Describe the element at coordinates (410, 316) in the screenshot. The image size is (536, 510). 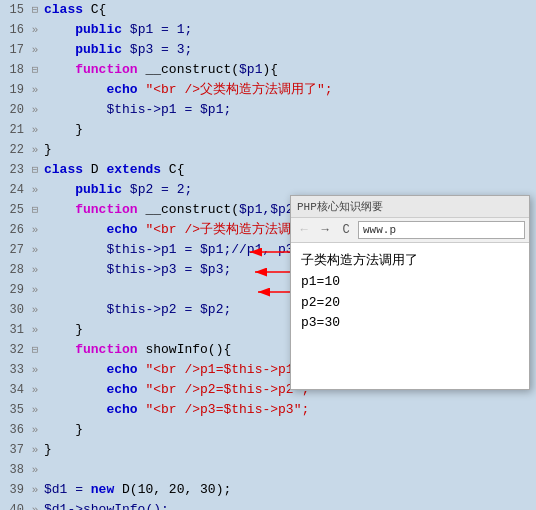
I see `browser-content: 子类构造方法调用了p1=10p2=20p3=30` at that location.